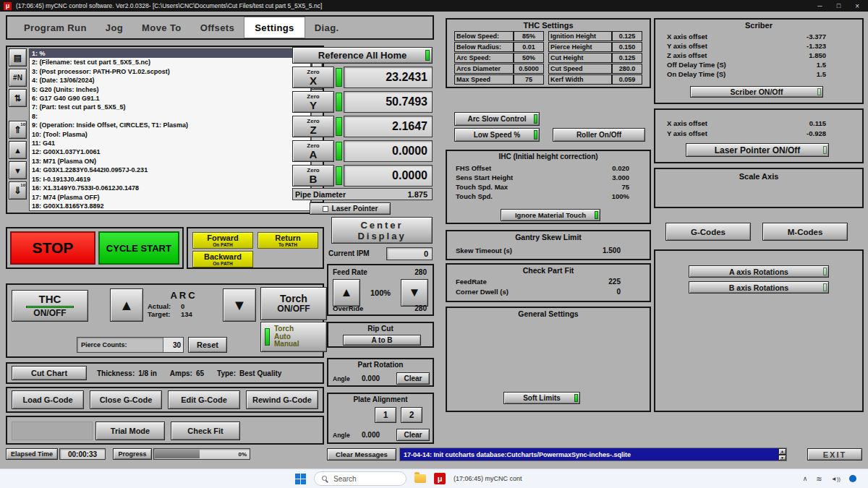 This screenshot has width=868, height=488. Describe the element at coordinates (170, 197) in the screenshot. I see `gcode-line: 17: M74 (Plasma OFF)` at that location.